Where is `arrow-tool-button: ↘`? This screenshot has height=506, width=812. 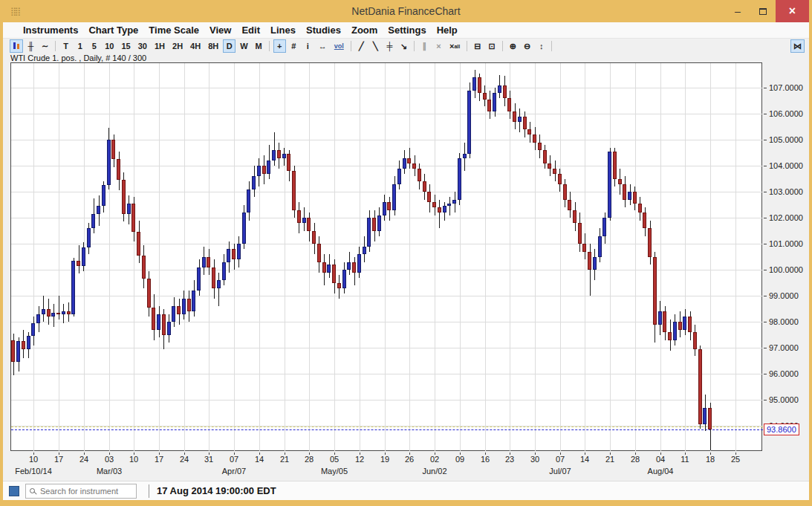
arrow-tool-button: ↘ is located at coordinates (404, 46).